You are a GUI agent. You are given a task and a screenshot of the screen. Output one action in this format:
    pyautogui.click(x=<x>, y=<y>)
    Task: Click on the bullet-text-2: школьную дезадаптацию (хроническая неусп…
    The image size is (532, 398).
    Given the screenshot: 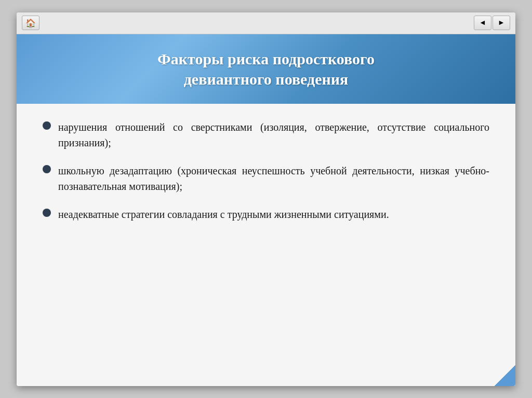 What is the action you would take?
    pyautogui.click(x=274, y=179)
    